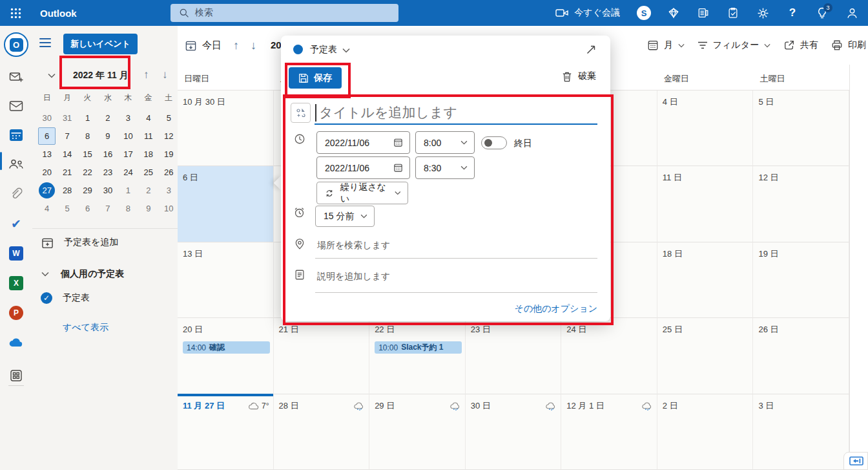 Image resolution: width=868 pixels, height=470 pixels. I want to click on premium-button, so click(674, 13).